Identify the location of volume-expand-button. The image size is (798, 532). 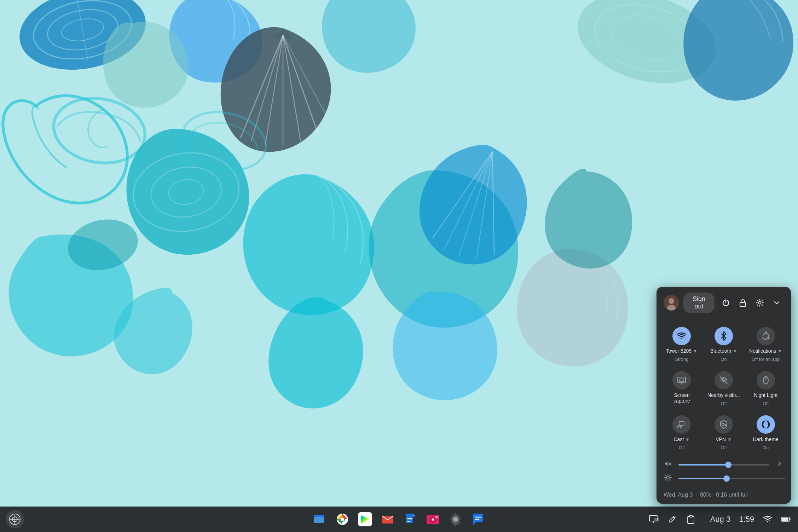
(780, 465).